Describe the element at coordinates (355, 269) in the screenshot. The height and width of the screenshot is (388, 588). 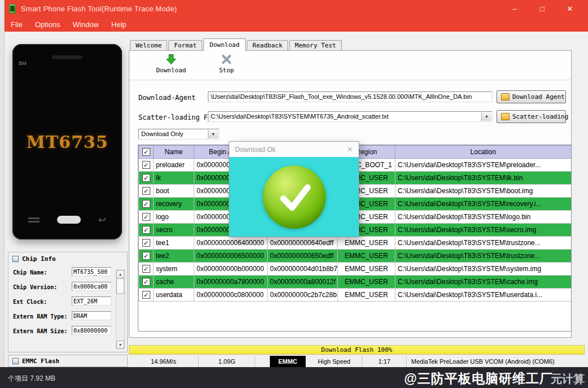
I see `table-row-system: system 0x000000000b000000 0x000000004d01…` at that location.